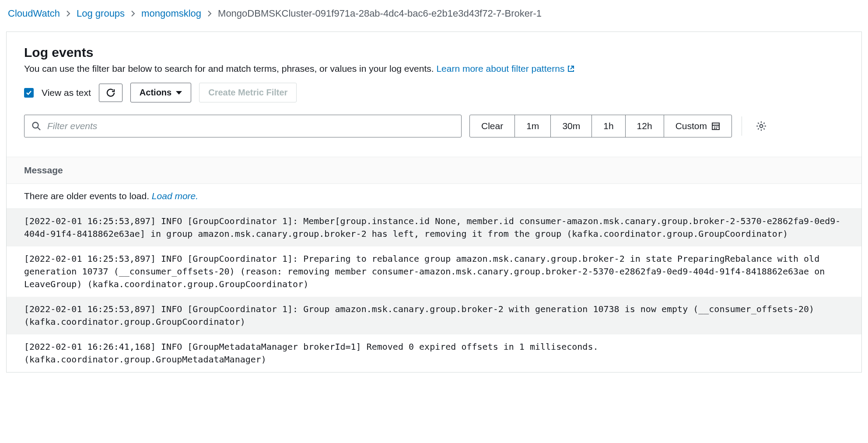 The image size is (868, 443). Describe the element at coordinates (36, 126) in the screenshot. I see `search-icon` at that location.